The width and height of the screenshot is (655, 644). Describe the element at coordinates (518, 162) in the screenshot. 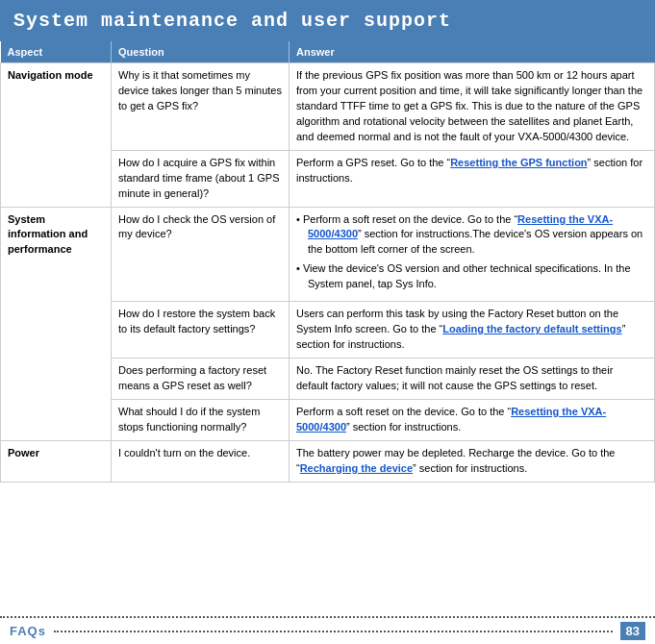

I see `link-resetting-gps: Resetting the GPS function` at that location.